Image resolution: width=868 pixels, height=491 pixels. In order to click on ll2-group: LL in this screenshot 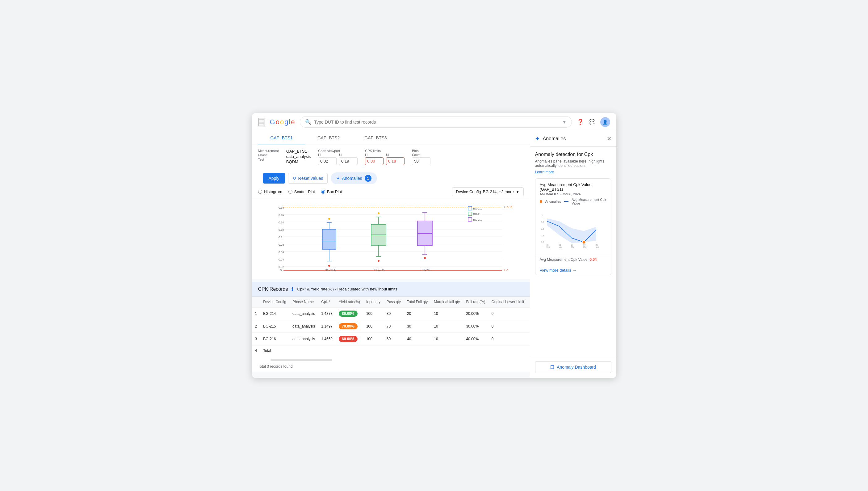, I will do `click(374, 159)`.